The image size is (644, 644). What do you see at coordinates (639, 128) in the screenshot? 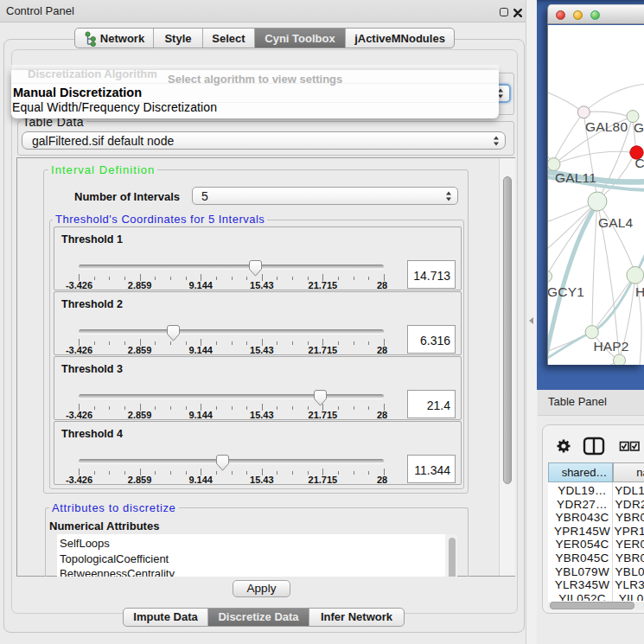
I see `svg-text: G` at bounding box center [639, 128].